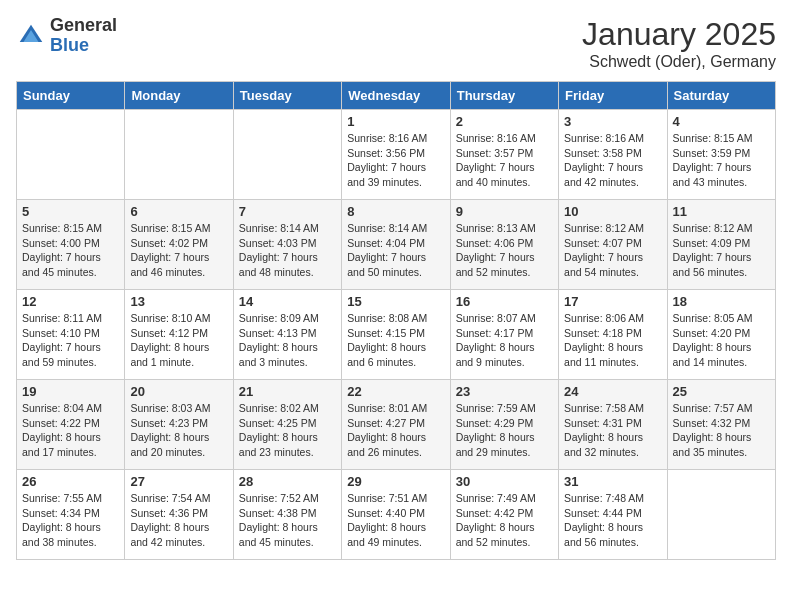  What do you see at coordinates (396, 335) in the screenshot?
I see `calendar-day-cell: 15Sunrise: 8:08 AM Sunset: 4:15 PM Dayli…` at bounding box center [396, 335].